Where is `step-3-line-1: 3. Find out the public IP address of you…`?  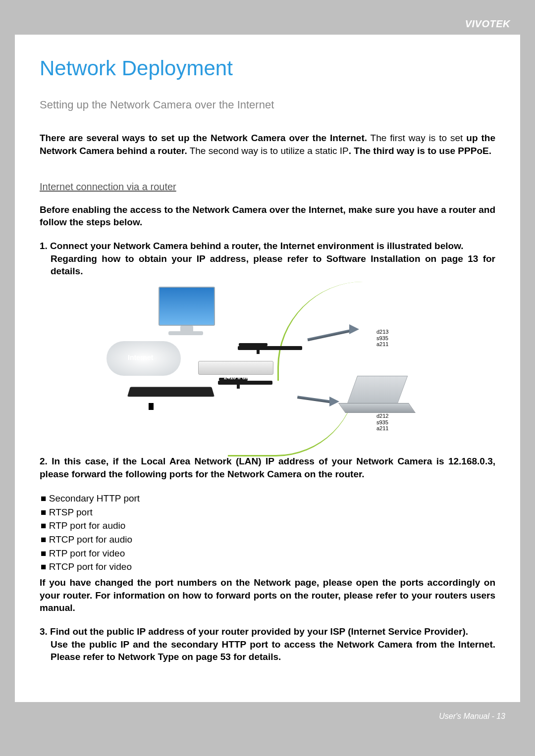
step-3-line-1: 3. Find out the public IP address of you… is located at coordinates (268, 632).